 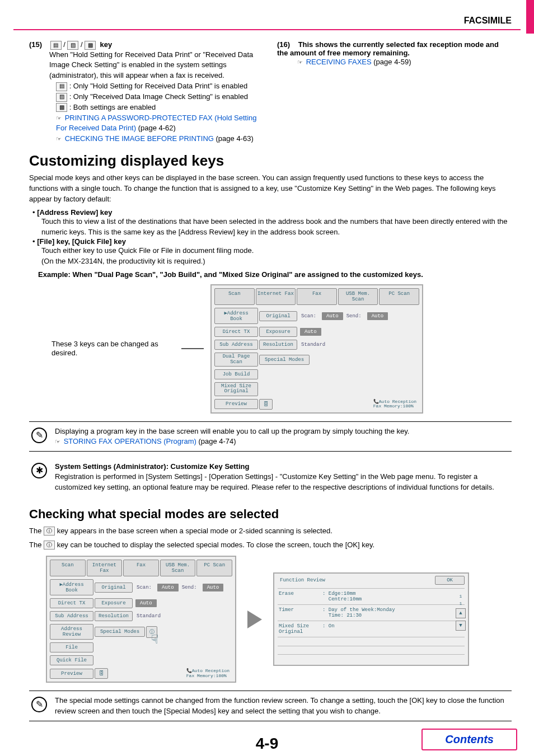 What do you see at coordinates (270, 545) in the screenshot?
I see `checking-line2: The ⓘ key can be touched to display the …` at bounding box center [270, 545].